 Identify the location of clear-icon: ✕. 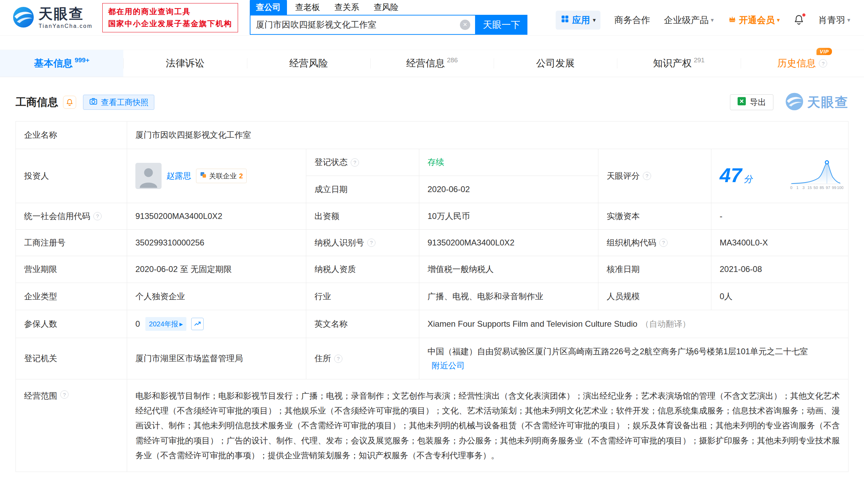
(465, 25).